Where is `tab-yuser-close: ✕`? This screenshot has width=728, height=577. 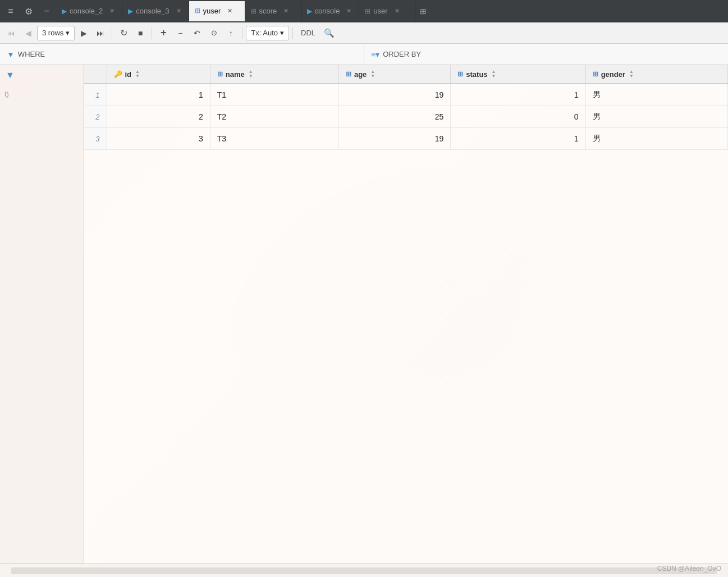 tab-yuser-close: ✕ is located at coordinates (230, 11).